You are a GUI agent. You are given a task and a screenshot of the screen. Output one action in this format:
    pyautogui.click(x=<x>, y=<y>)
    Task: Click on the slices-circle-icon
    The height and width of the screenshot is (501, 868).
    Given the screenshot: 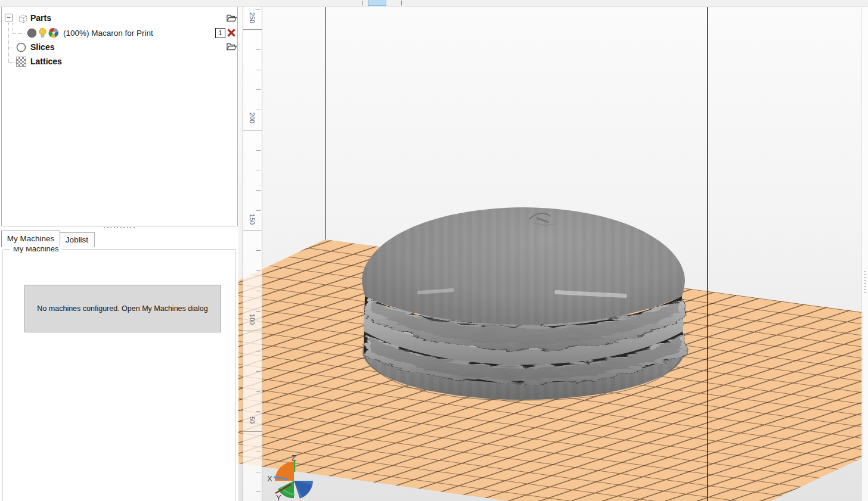 What is the action you would take?
    pyautogui.click(x=21, y=48)
    